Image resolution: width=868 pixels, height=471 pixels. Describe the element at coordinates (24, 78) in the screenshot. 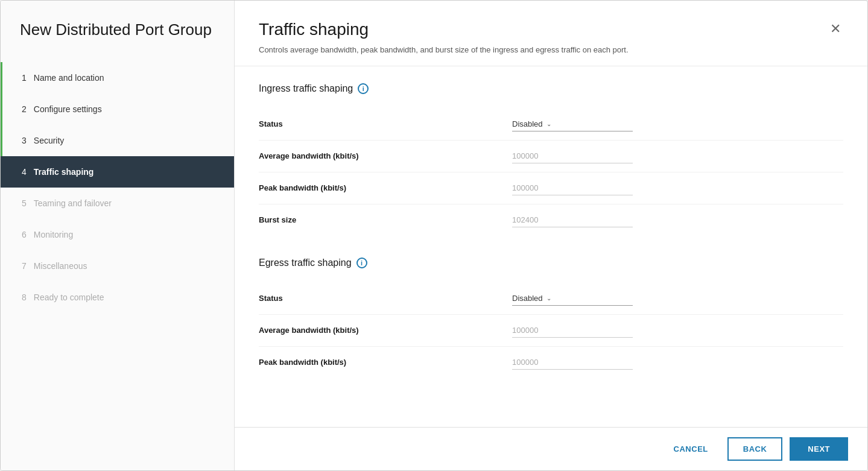

I see `step-num-1: 1` at that location.